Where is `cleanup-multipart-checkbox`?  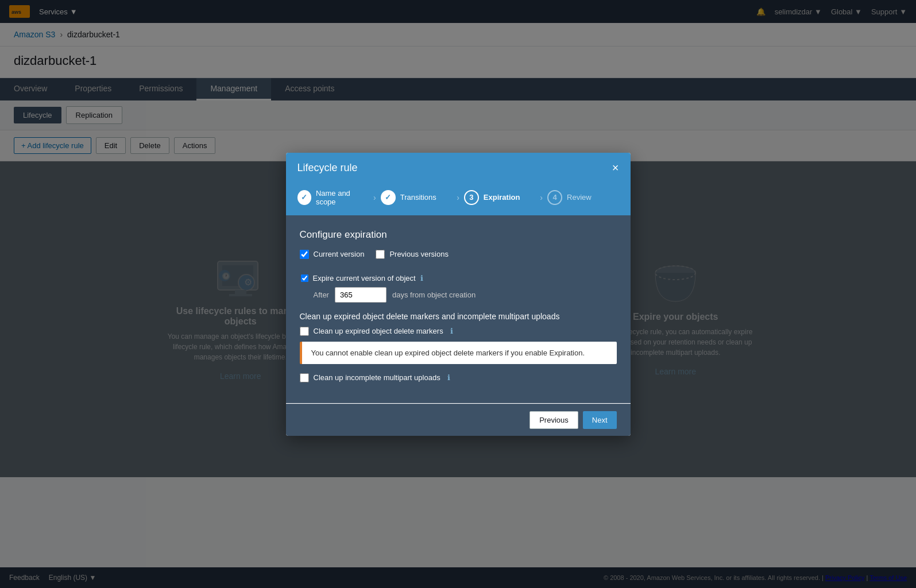 cleanup-multipart-checkbox is located at coordinates (304, 378).